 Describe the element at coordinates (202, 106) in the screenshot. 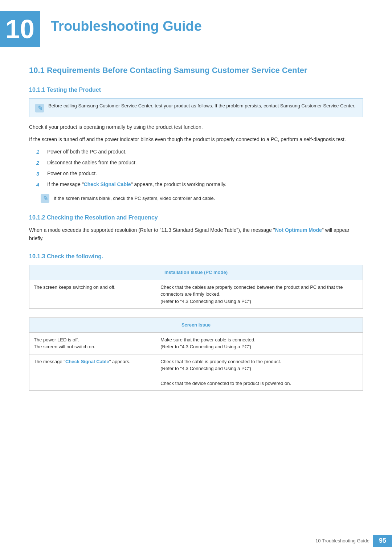

I see `note-text-1: Before calling Samsung Customer Service …` at that location.